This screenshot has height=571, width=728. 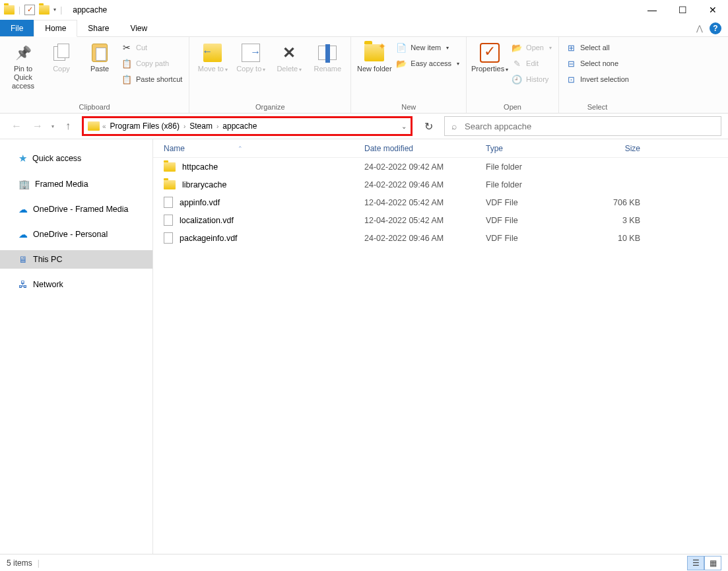 I want to click on list-item: localization.vdf 12-04-2022 05:42 AM VDF…, so click(x=441, y=220).